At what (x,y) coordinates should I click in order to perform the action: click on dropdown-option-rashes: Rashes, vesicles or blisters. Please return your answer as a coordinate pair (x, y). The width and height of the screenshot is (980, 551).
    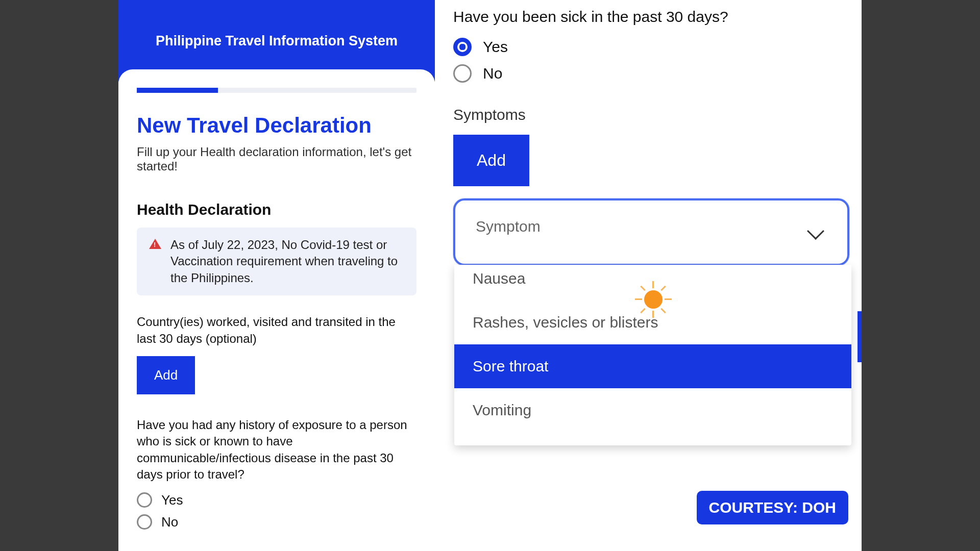
    Looking at the image, I should click on (653, 322).